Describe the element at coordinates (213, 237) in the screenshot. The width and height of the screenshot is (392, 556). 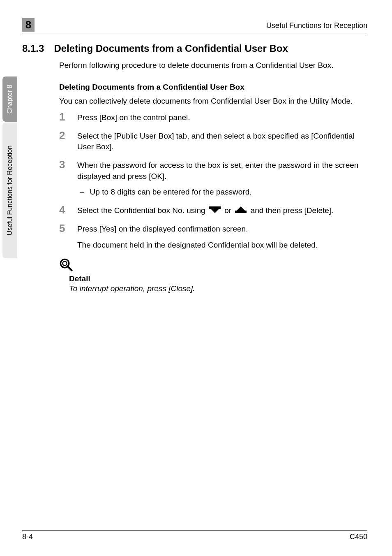
I see `step-item: 5 Press [Yes] on the displayed confirmat…` at that location.